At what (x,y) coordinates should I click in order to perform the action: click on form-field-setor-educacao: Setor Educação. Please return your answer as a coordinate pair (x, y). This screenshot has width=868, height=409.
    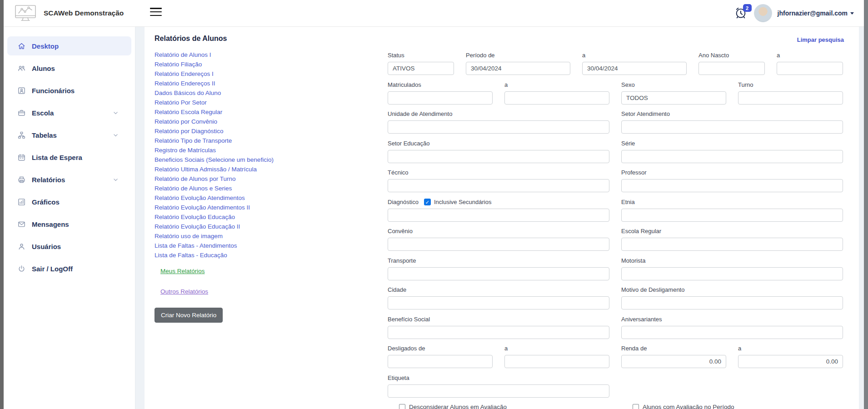
    Looking at the image, I should click on (499, 152).